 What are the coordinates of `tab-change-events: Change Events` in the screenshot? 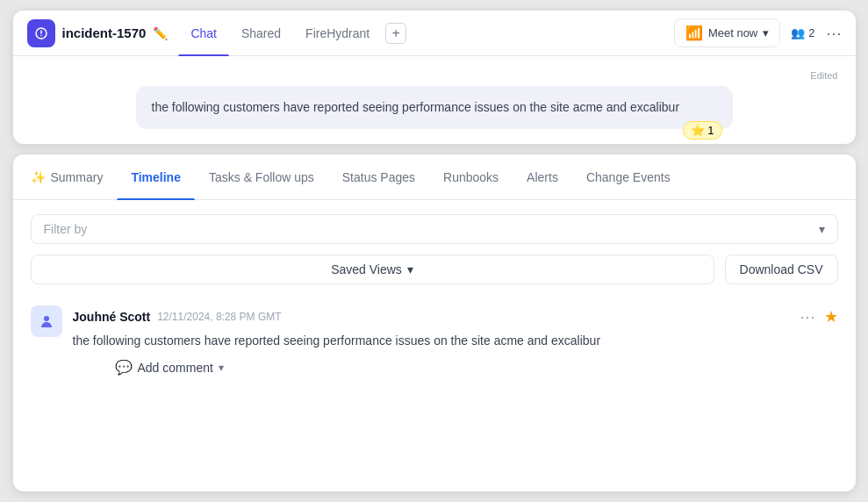 It's located at (628, 177).